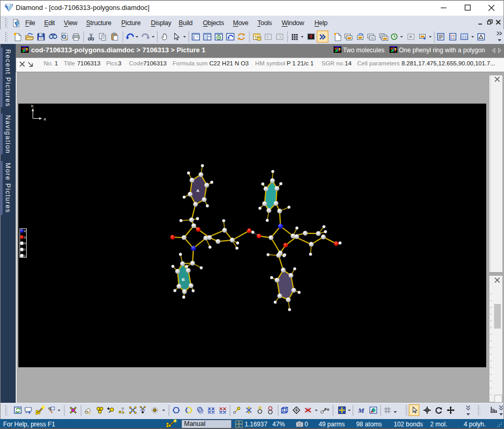  I want to click on svg-text: a, so click(45, 119).